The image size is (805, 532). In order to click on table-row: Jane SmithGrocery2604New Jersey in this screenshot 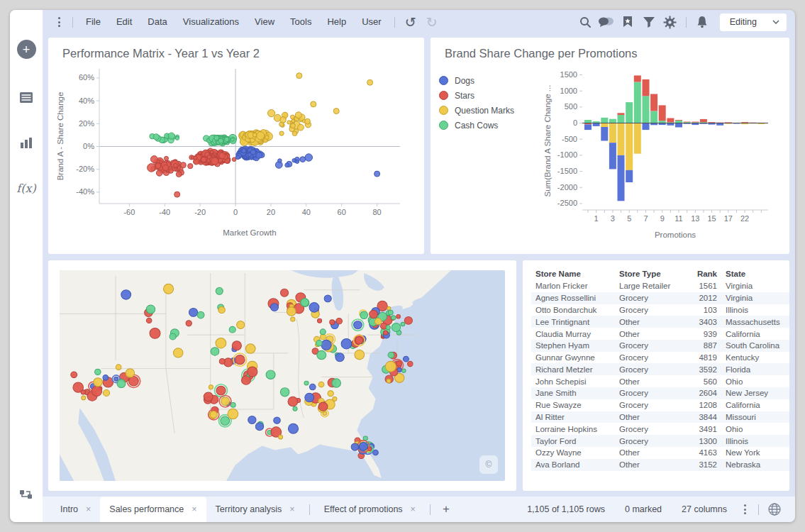, I will do `click(660, 393)`.